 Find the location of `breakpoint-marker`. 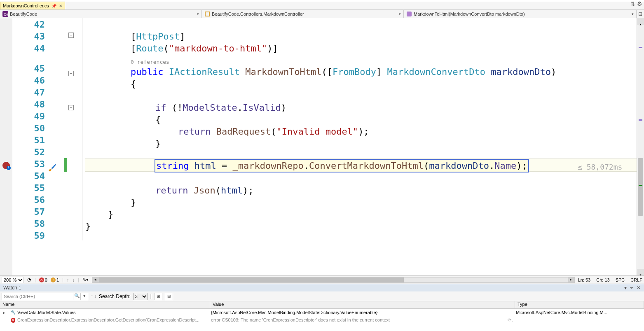

breakpoint-marker is located at coordinates (6, 166).